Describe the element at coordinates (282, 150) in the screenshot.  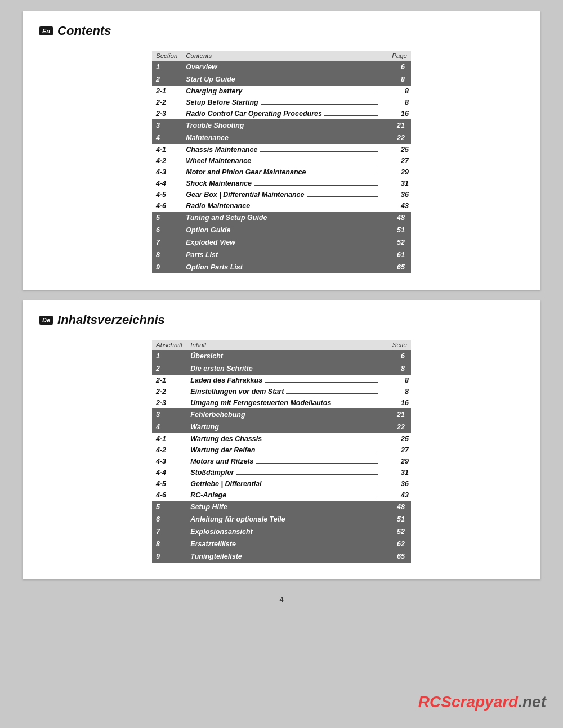
I see `row-title: Chassis Maintenance` at that location.